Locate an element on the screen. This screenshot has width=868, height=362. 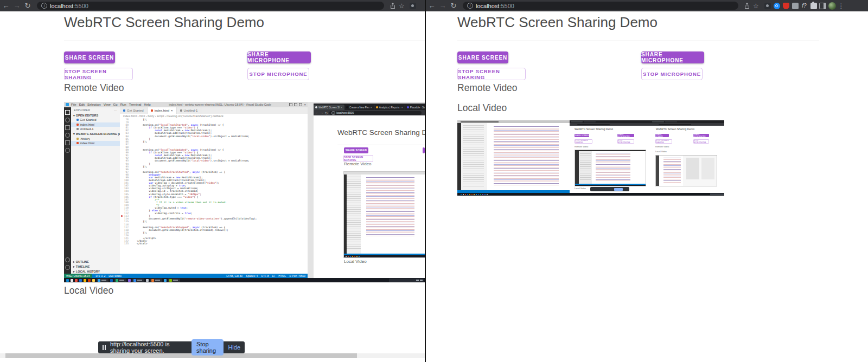
extensions-icon is located at coordinates (67, 143).